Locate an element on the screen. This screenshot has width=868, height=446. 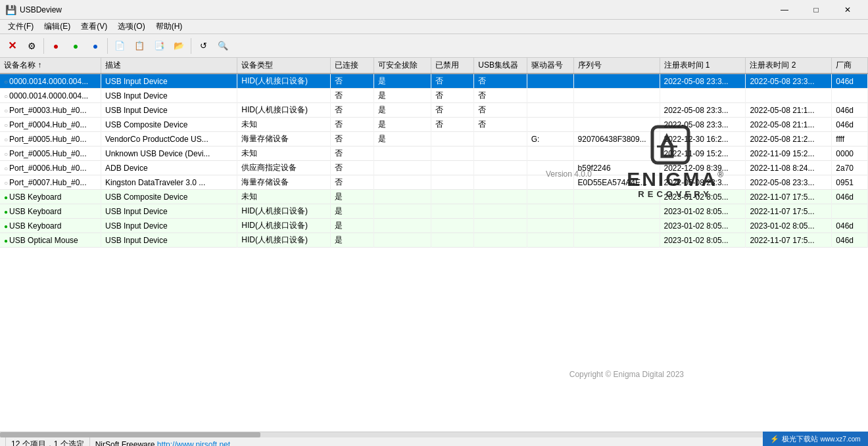
maximize-button: □ is located at coordinates (816, 10).